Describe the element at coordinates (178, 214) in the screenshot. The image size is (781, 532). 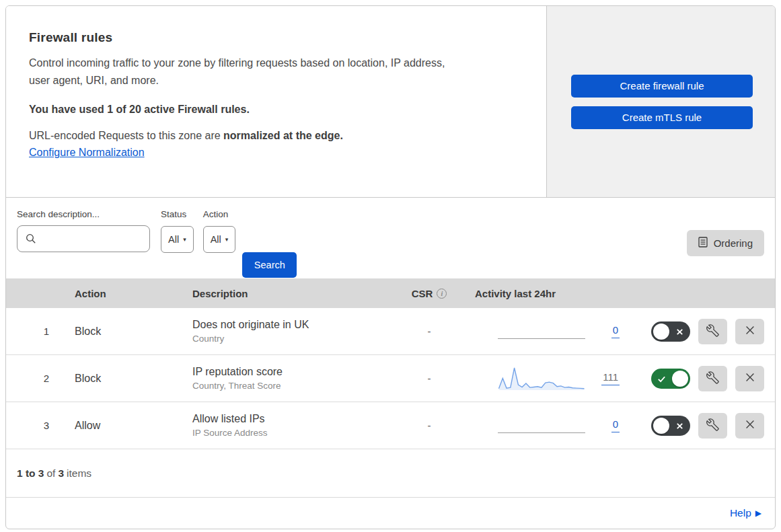
I see `status-label: Status` at that location.